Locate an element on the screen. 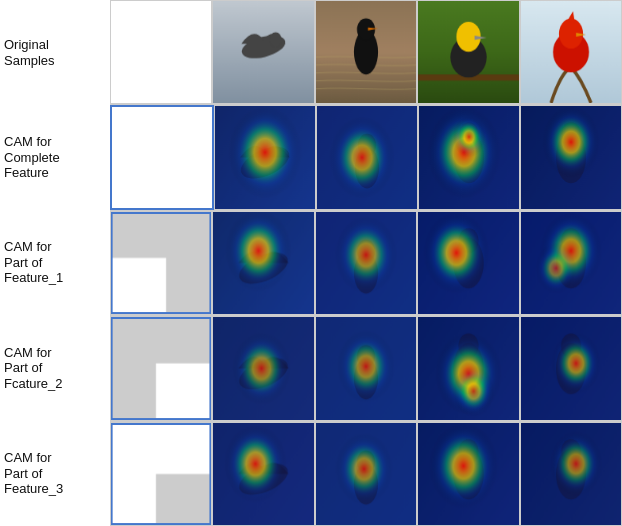 This screenshot has width=622, height=526. cell-part1-bird3 is located at coordinates (468, 263).